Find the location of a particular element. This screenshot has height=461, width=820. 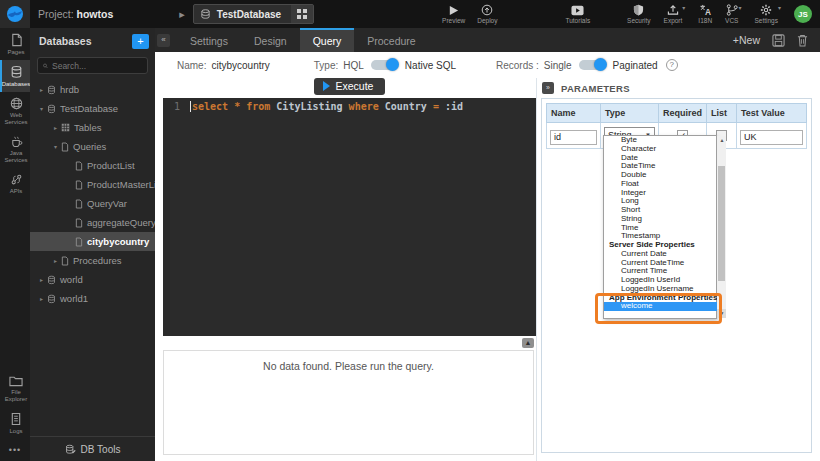

execute-button: Execute is located at coordinates (350, 86).